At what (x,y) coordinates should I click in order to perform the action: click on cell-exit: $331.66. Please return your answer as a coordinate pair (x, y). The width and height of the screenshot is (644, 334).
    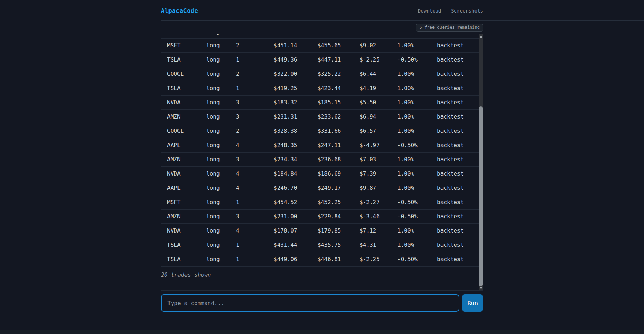
    Looking at the image, I should click on (338, 131).